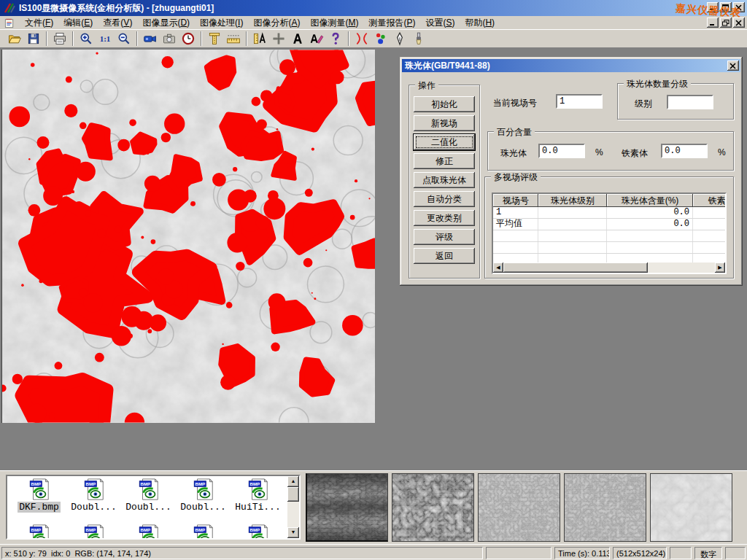 This screenshot has height=560, width=747. I want to click on text-edit-icon, so click(317, 39).